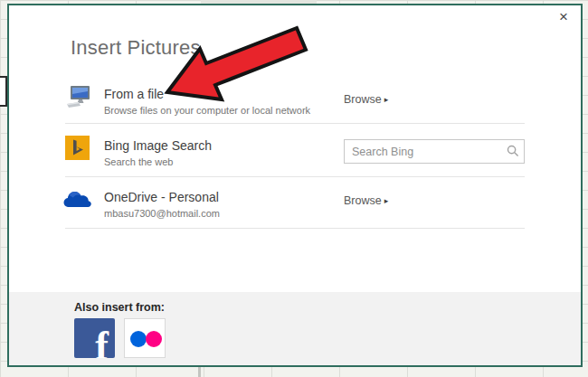 Image resolution: width=588 pixels, height=377 pixels. What do you see at coordinates (513, 152) in the screenshot?
I see `search-icon` at bounding box center [513, 152].